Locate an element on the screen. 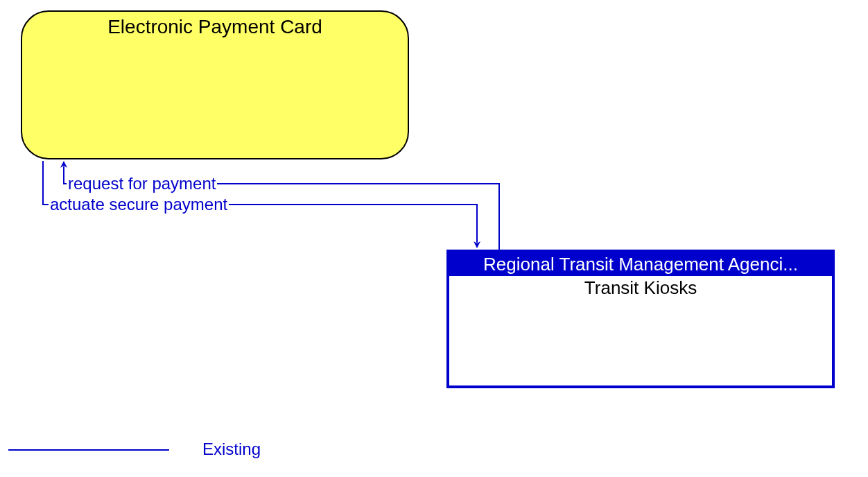 The image size is (868, 477). node-electronic-payment-card-title: Electronic Payment Card is located at coordinates (215, 25).